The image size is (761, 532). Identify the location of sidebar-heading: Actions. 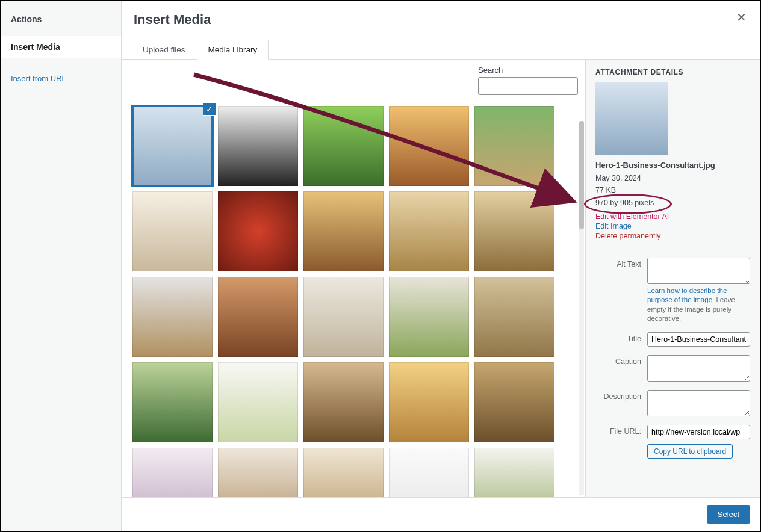
(61, 22).